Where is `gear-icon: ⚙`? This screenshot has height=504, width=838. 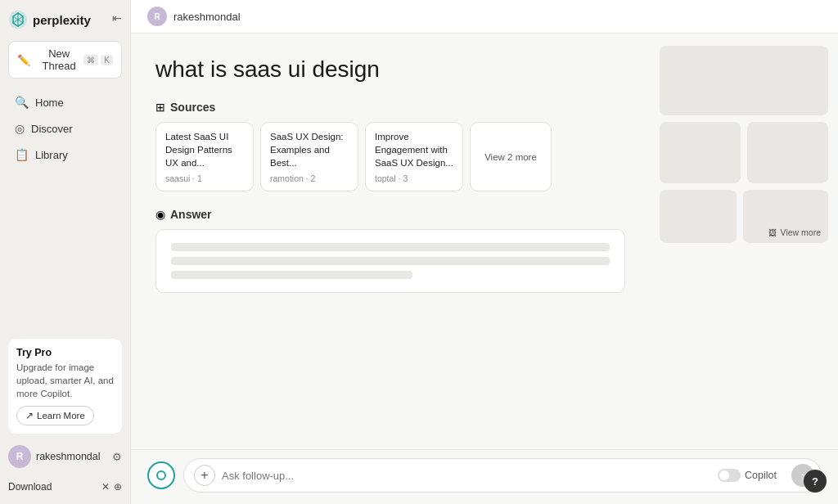
gear-icon: ⚙ is located at coordinates (117, 457).